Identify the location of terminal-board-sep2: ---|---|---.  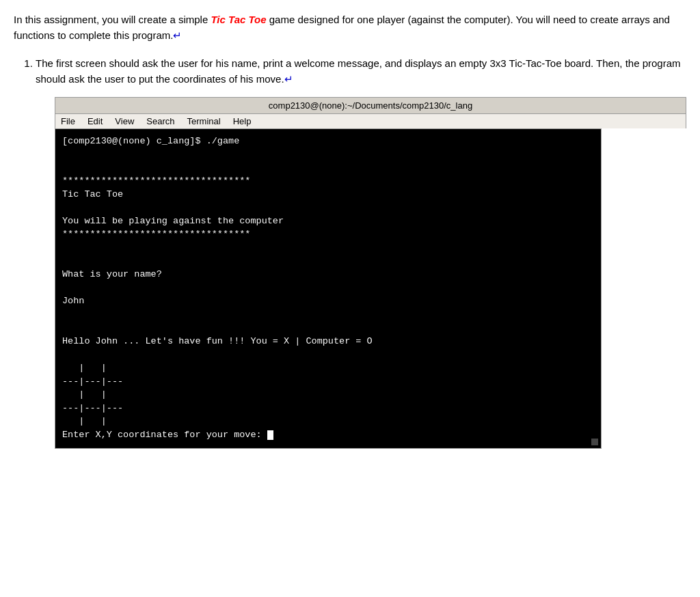
(328, 408).